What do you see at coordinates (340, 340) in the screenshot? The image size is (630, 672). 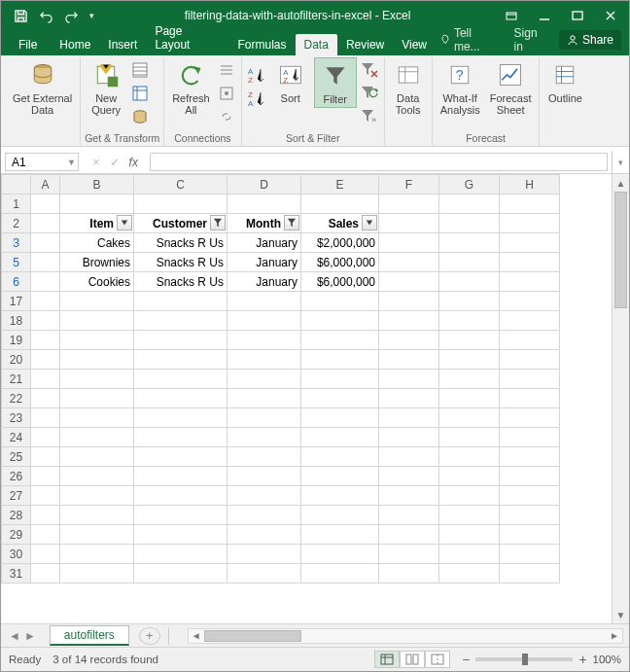 I see `cell-E19` at bounding box center [340, 340].